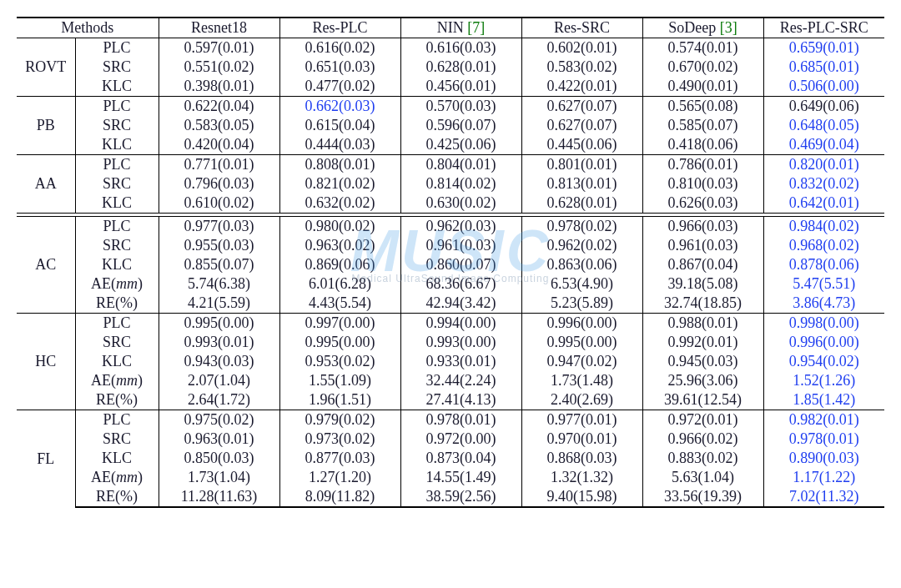 This screenshot has width=901, height=588. Describe the element at coordinates (450, 107) in the screenshot. I see `table-row: PBPLC0.622(0.04)0.662(0.03)0.570(0.03)0.…` at that location.